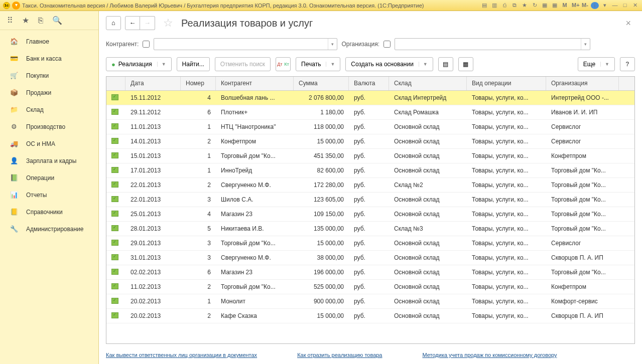  Describe the element at coordinates (51, 161) in the screenshot. I see `sidebar-label: Зарплата и кадры` at that location.